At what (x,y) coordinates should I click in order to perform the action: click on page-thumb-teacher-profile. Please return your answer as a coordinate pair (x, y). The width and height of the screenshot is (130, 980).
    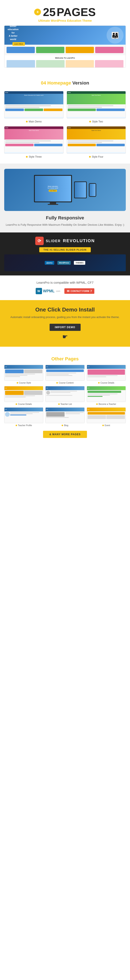
    Looking at the image, I should click on (24, 415).